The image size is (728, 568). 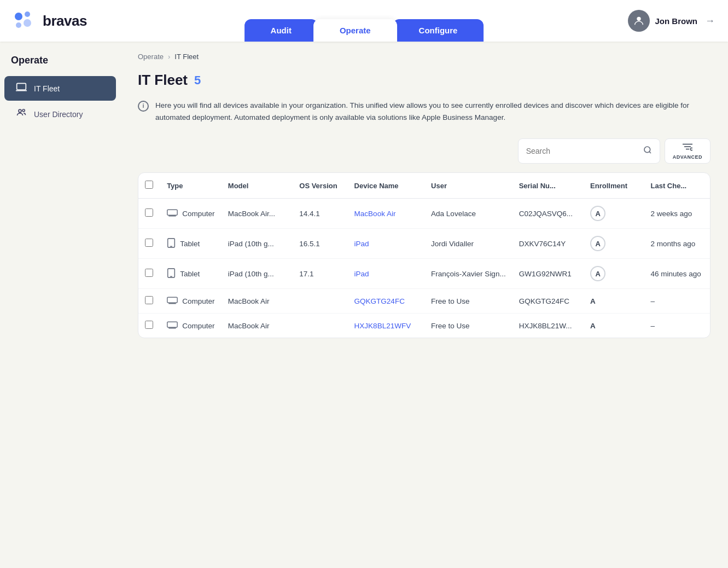 I want to click on enrollment-badge: A, so click(x=598, y=274).